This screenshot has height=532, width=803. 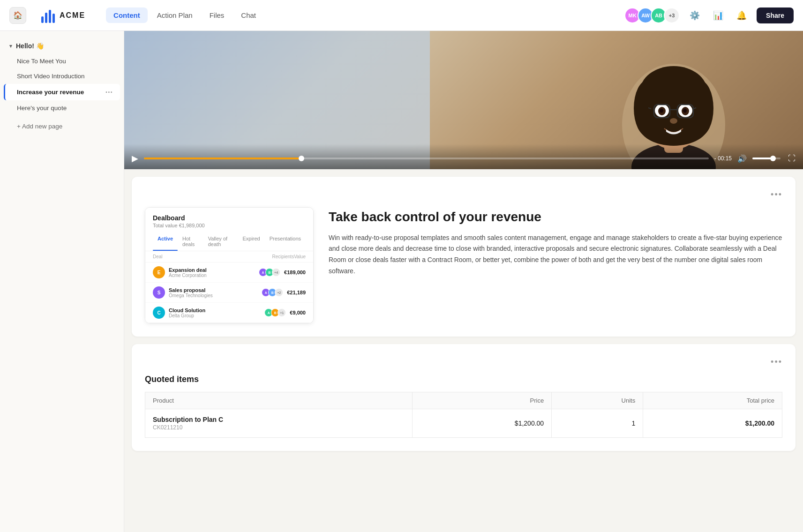 I want to click on sidebar: ▾ Hello! 👋 Nice To Meet You Short Video …, so click(x=62, y=281).